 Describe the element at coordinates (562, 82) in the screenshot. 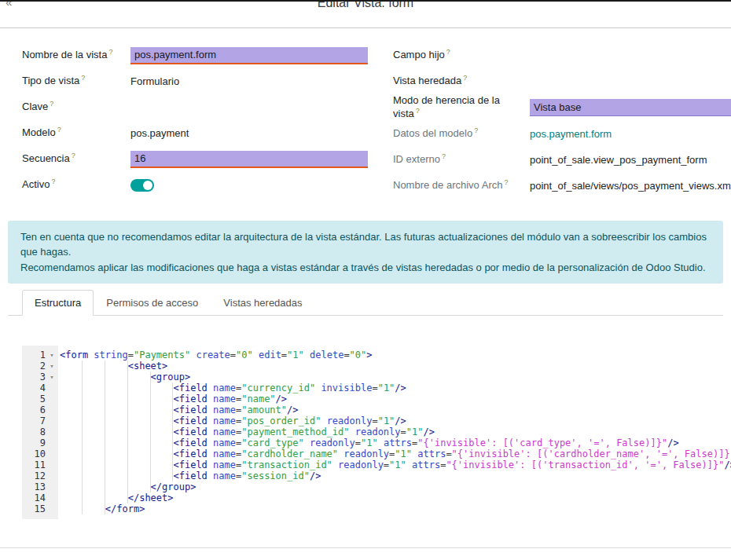

I see `form-row-inherited-view: Vista heredada?` at that location.